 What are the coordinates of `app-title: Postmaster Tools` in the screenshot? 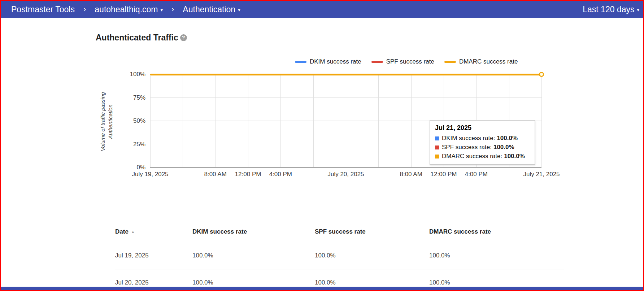 It's located at (43, 9).